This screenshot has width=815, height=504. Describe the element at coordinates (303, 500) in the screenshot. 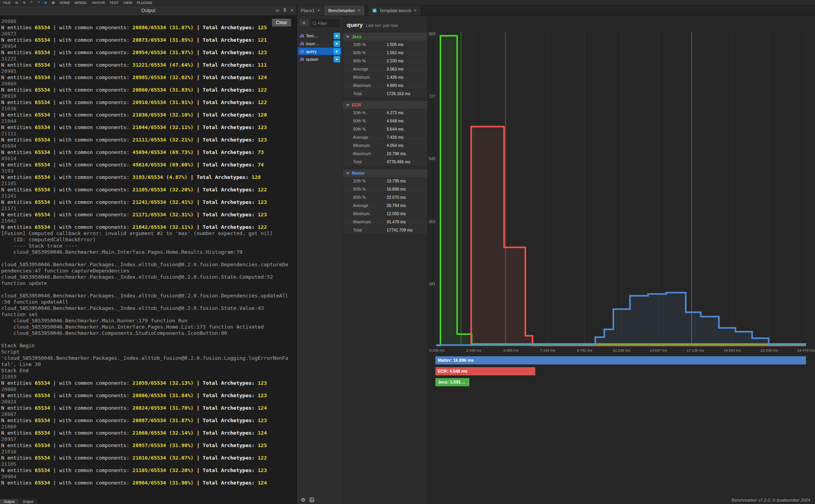

I see `settings-gear-icon: ⚙` at that location.